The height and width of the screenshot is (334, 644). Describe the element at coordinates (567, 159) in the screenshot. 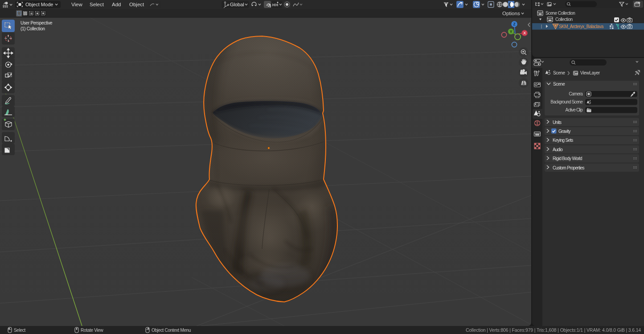

I see `svg-text: Rigid Body World` at that location.